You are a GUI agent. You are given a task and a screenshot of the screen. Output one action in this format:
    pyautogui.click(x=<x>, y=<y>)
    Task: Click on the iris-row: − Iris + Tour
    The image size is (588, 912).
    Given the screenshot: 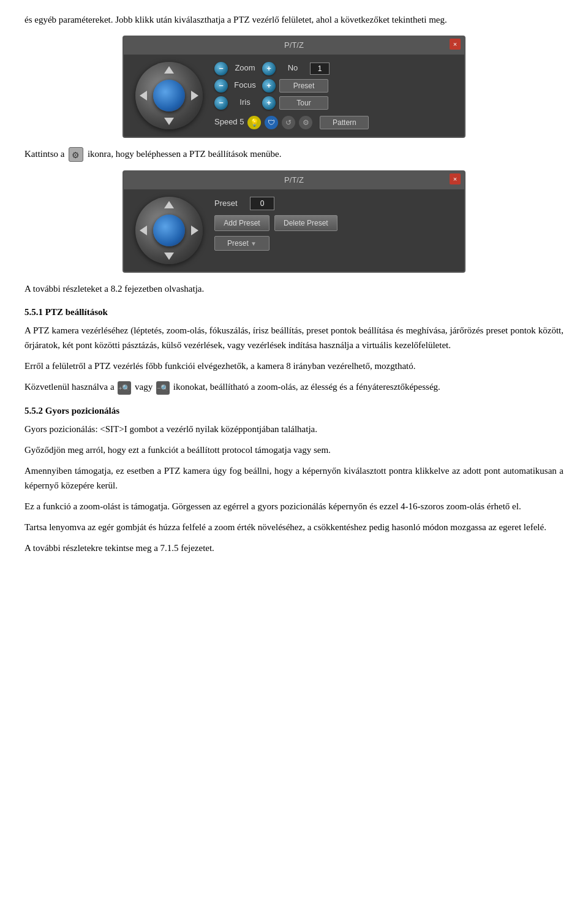 What is the action you would take?
    pyautogui.click(x=335, y=103)
    